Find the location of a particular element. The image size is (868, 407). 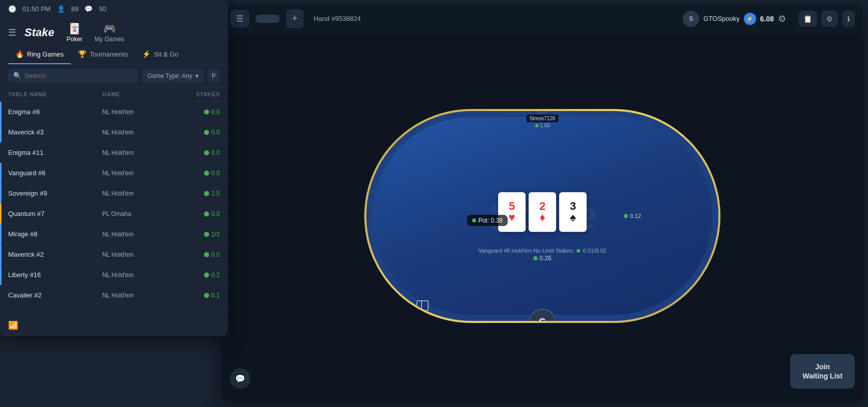

add-table-button: + is located at coordinates (295, 18).